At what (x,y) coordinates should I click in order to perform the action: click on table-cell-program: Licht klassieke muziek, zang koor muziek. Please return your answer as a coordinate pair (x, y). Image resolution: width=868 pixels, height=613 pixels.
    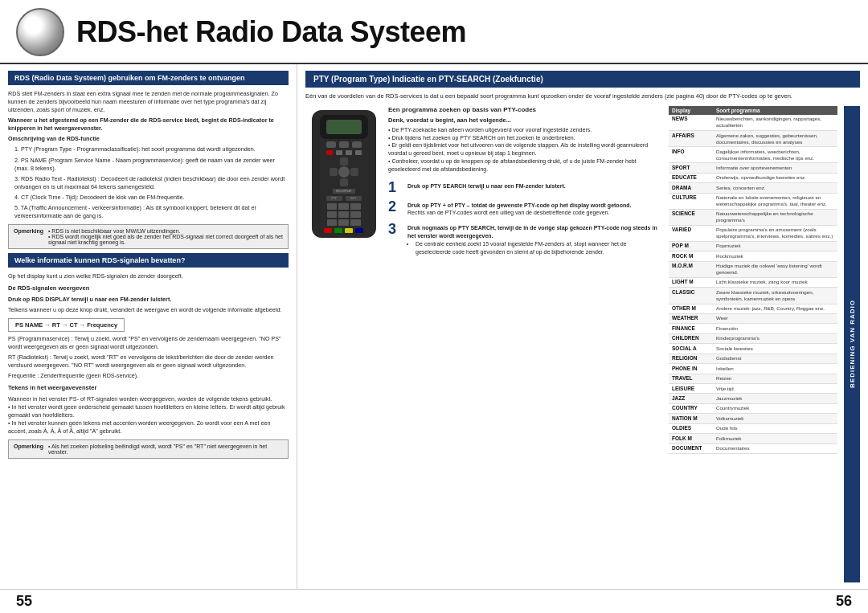
    Looking at the image, I should click on (775, 282).